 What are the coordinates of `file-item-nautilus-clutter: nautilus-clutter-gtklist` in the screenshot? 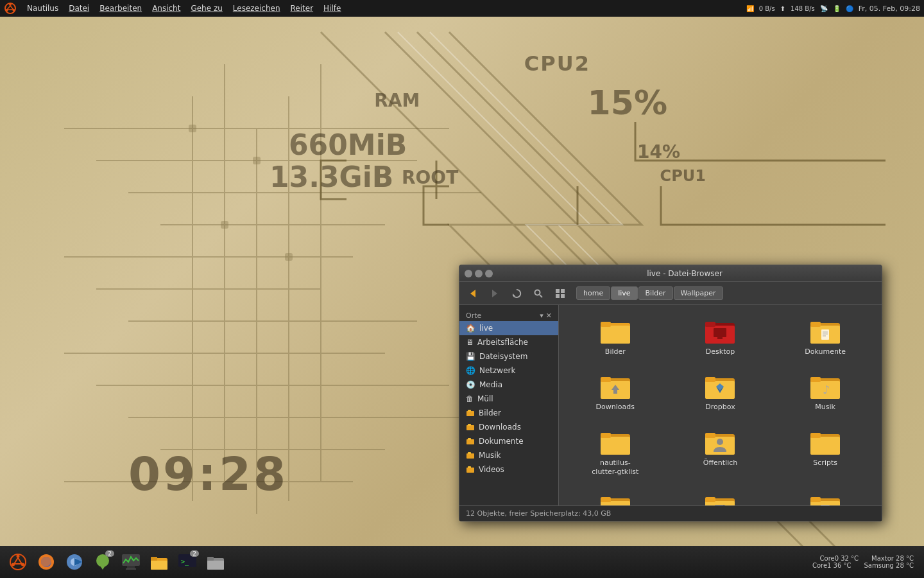 It's located at (615, 452).